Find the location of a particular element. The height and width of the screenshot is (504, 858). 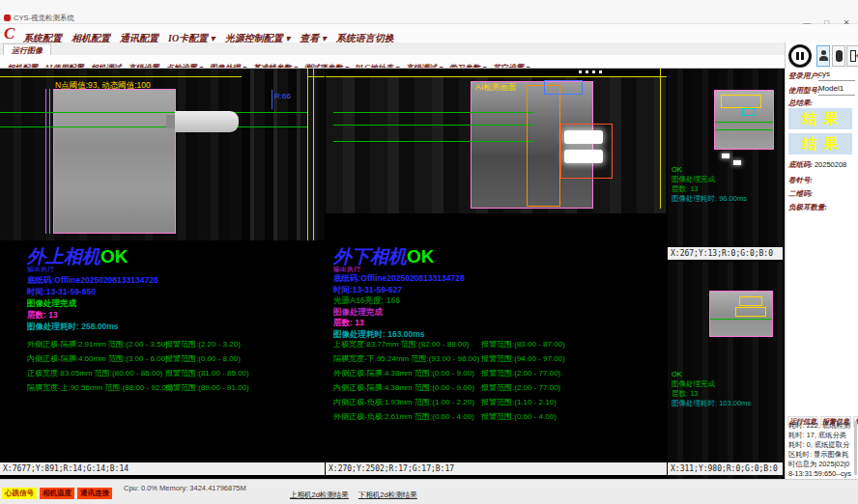

pause-icon is located at coordinates (798, 56).